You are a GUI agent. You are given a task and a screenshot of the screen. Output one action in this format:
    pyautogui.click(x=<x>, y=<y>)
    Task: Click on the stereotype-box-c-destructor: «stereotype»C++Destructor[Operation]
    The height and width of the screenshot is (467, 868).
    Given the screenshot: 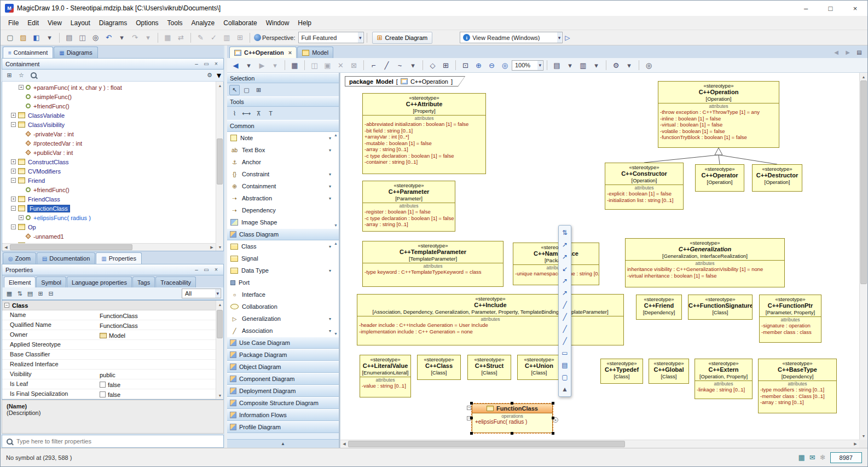 What is the action you would take?
    pyautogui.click(x=777, y=178)
    